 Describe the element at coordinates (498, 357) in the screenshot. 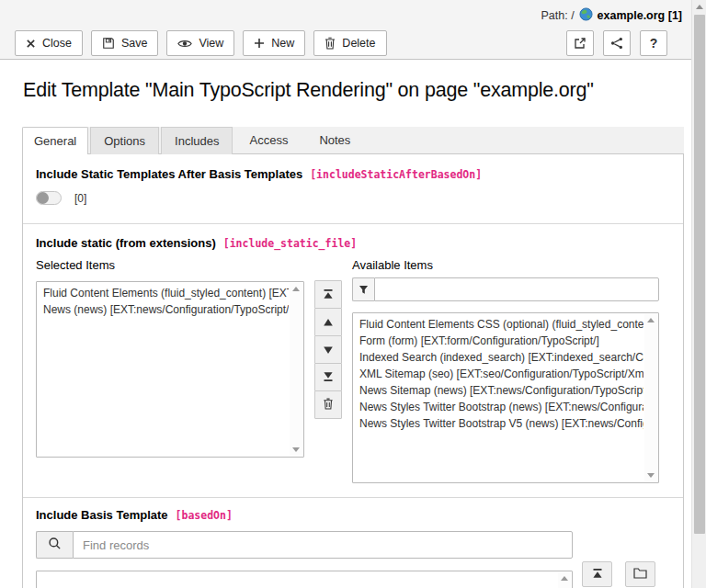

I see `list-item: Indexed Search (indexed_search) [EXT:ind…` at that location.